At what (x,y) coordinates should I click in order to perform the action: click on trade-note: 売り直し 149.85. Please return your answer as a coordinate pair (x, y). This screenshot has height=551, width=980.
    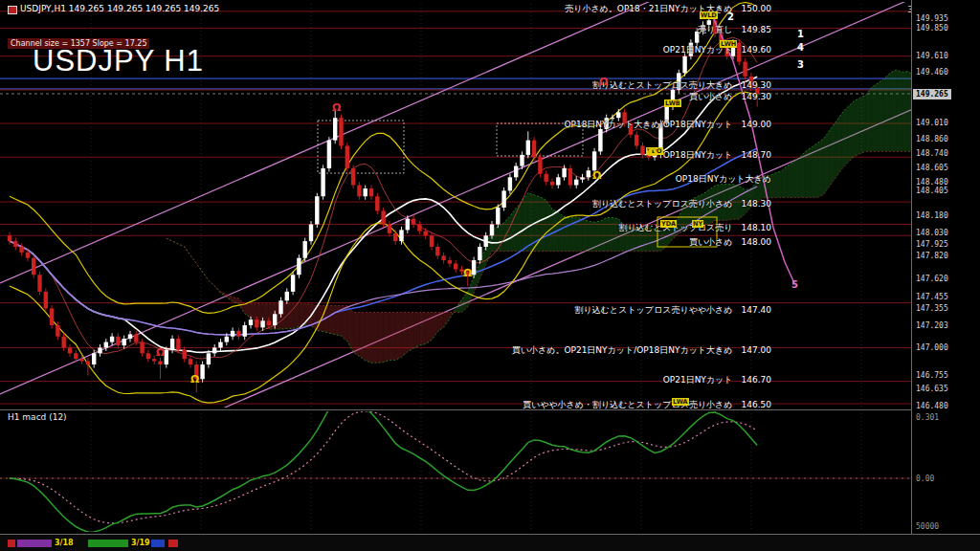
    Looking at the image, I should click on (735, 31).